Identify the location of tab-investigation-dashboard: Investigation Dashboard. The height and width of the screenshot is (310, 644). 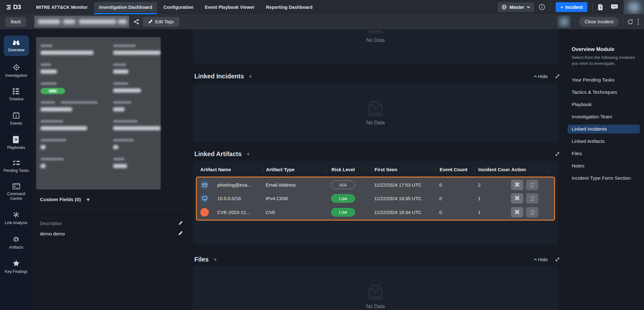
(126, 7).